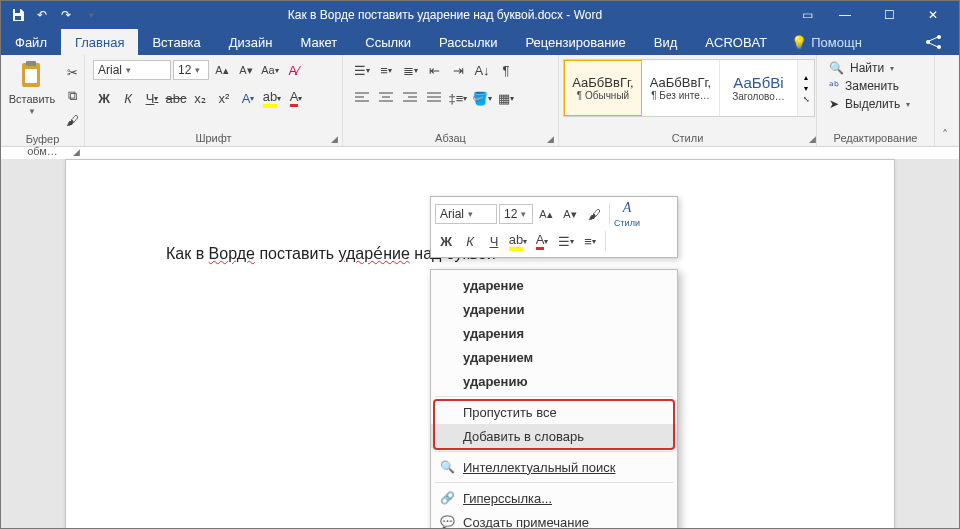 The width and height of the screenshot is (960, 529). I want to click on mini-grow-font-icon: A▴, so click(546, 214).